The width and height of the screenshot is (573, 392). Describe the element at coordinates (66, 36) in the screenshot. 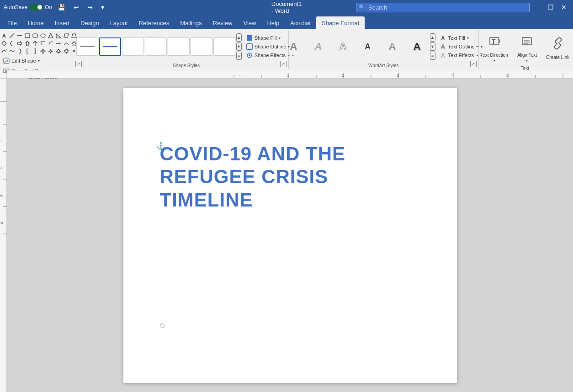

I see `shape-parallelogram` at that location.